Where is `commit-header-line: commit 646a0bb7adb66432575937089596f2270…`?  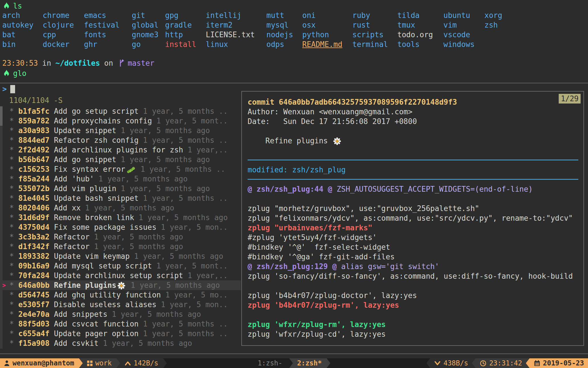
commit-header-line: commit 646a0bb7adb66432575937089596f2270… is located at coordinates (415, 102).